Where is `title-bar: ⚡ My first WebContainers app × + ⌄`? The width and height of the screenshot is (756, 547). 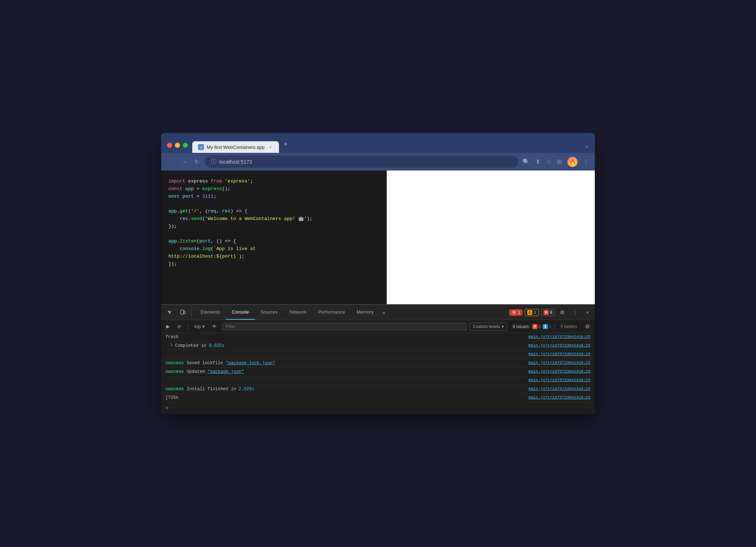
title-bar: ⚡ My first WebContainers app × + ⌄ is located at coordinates (378, 143).